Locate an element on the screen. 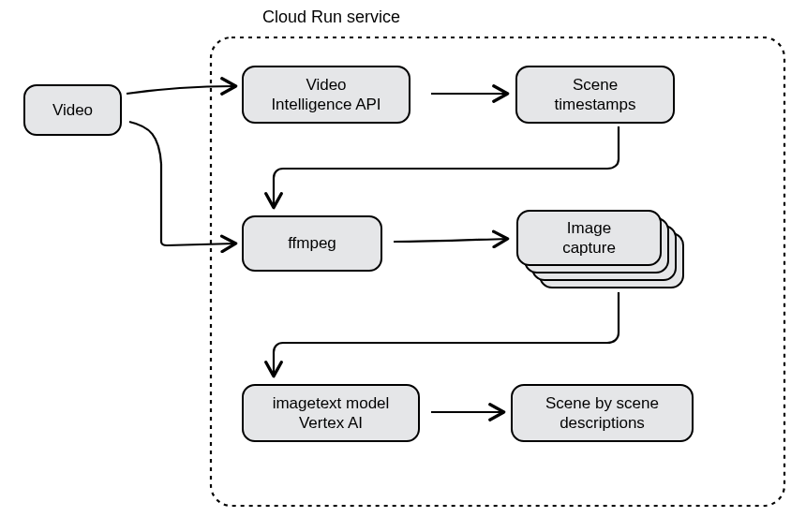 This screenshot has width=806, height=532. node-video-label: Video is located at coordinates (73, 111).